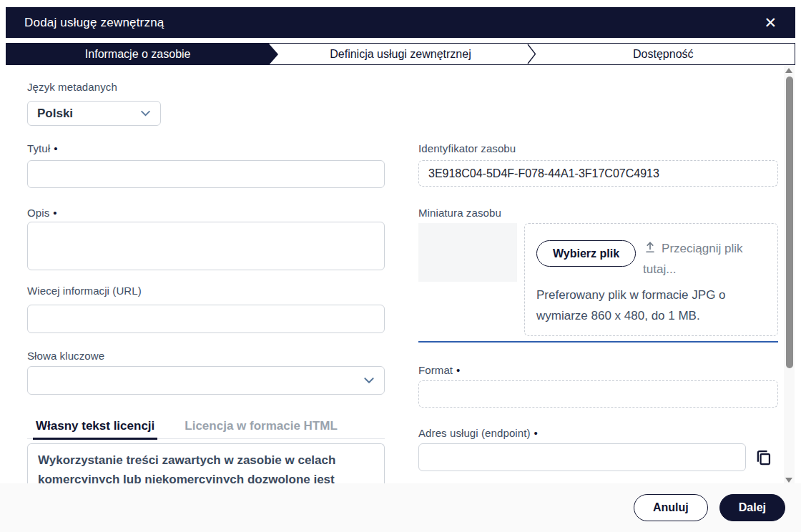 The height and width of the screenshot is (532, 801). I want to click on scrollbar-thumb, so click(790, 222).